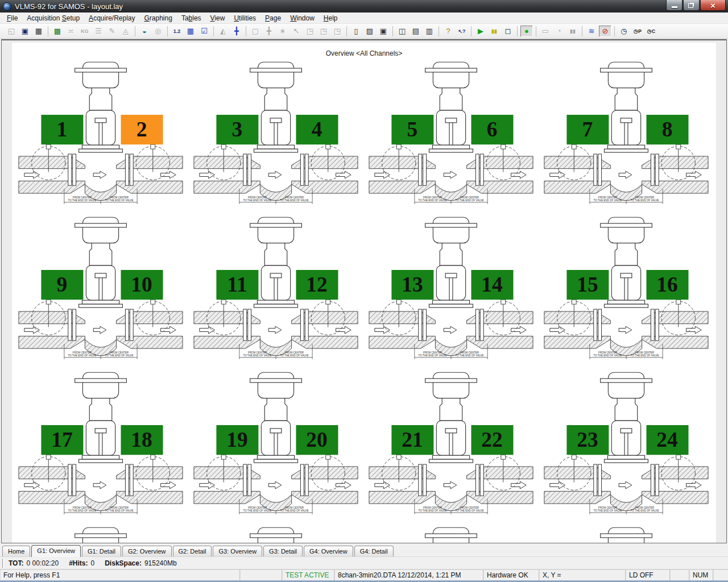 Image resolution: width=728 pixels, height=582 pixels. I want to click on start-acquisition-icon: ▶, so click(481, 31).